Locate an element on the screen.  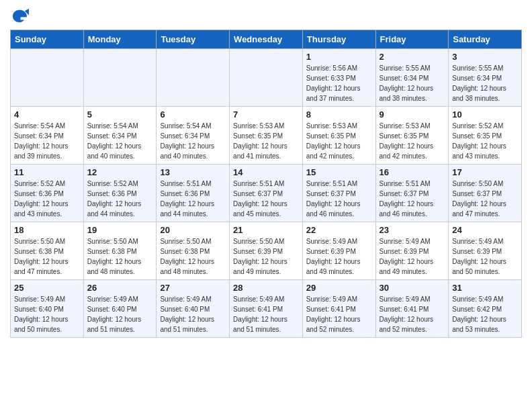
day-number: 19 is located at coordinates (120, 230).